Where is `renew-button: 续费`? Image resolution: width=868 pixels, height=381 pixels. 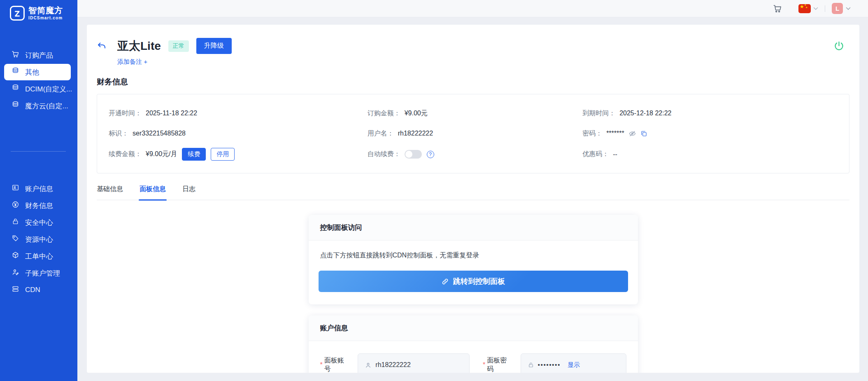
renew-button: 续费 is located at coordinates (194, 154).